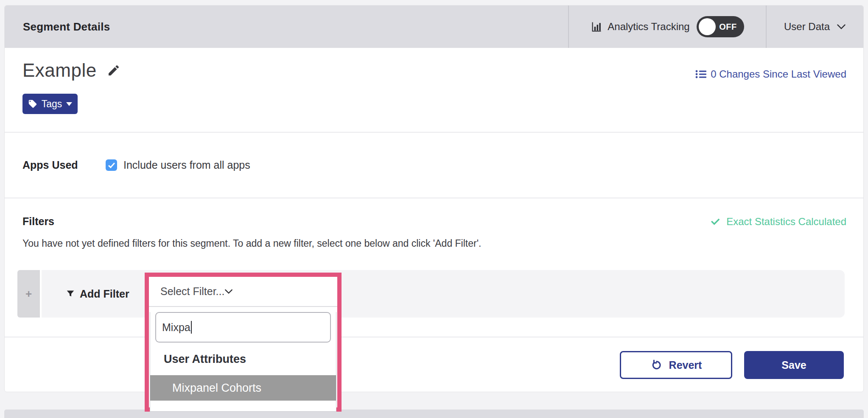 The width and height of the screenshot is (868, 418). I want to click on tags-button: Tags, so click(50, 104).